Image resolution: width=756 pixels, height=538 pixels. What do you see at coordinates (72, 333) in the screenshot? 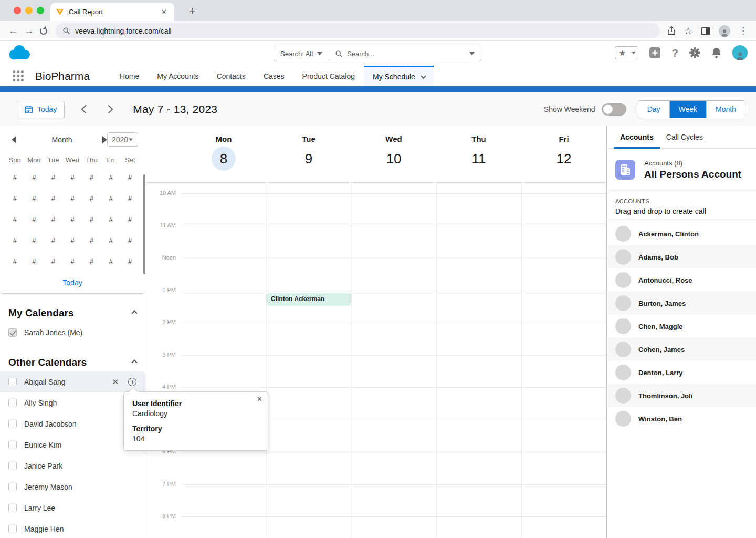
I see `my-calendar-item: Sarah Jones (Me)` at bounding box center [72, 333].